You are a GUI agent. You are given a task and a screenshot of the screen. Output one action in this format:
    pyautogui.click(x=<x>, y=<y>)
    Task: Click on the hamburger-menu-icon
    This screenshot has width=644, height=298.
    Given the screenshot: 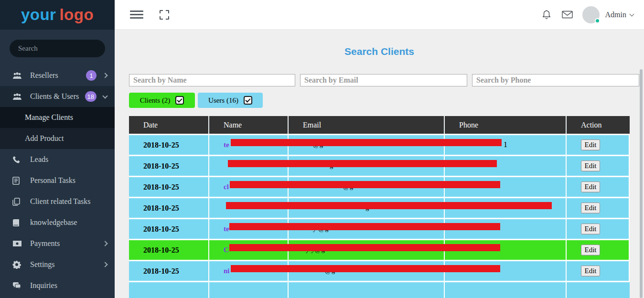 What is the action you would take?
    pyautogui.click(x=137, y=14)
    